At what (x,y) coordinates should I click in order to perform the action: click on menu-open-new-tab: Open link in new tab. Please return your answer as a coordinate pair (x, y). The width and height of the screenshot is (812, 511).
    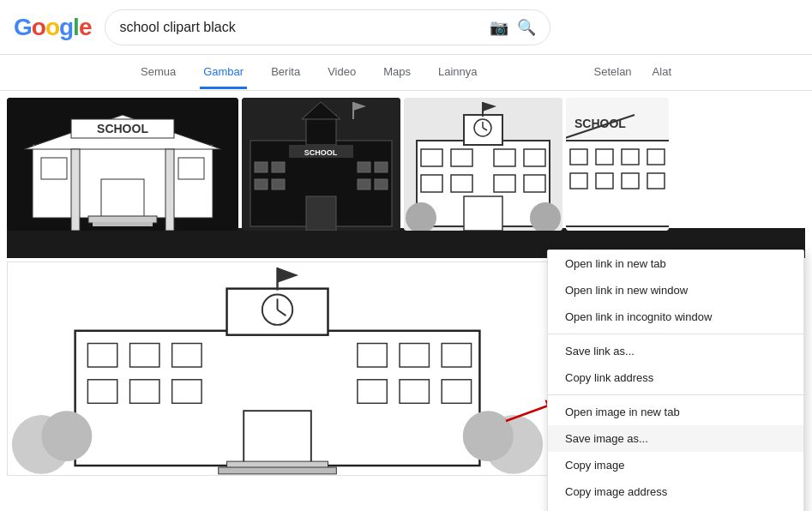
    Looking at the image, I should click on (676, 264).